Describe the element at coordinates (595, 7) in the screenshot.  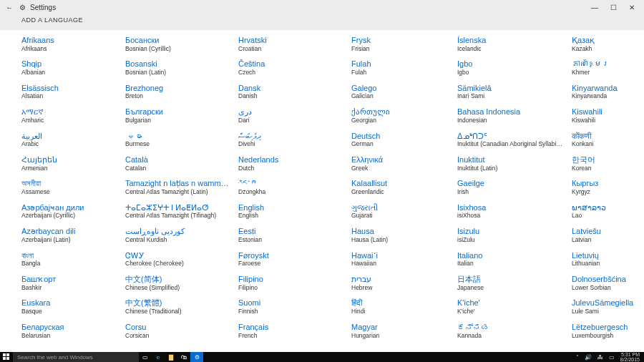
I see `minimize-button: —` at that location.